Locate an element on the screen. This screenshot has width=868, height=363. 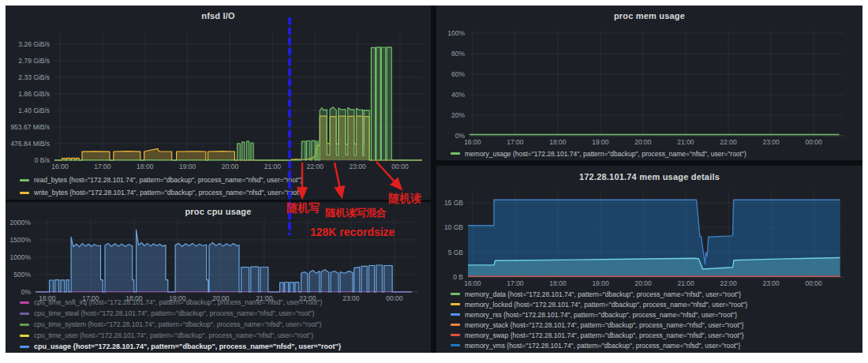
svg-text: 2.33 GiB/s is located at coordinates (34, 77).